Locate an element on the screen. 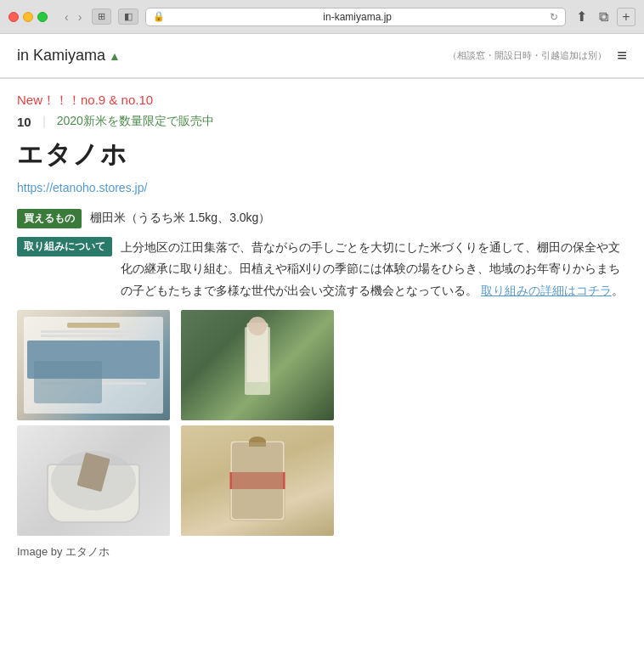 The image size is (644, 653). reload-icon: ↻ is located at coordinates (554, 17).